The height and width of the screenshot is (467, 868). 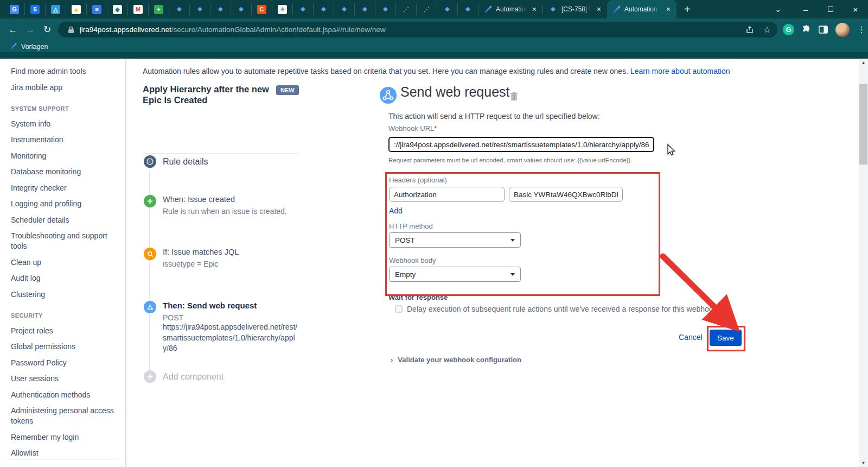 What do you see at coordinates (63, 438) in the screenshot?
I see `sidebar-item: Remember my login` at bounding box center [63, 438].